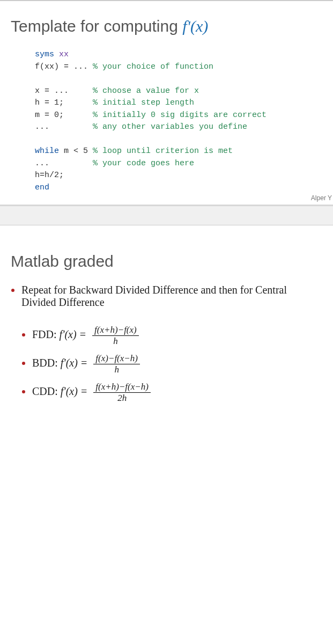 This screenshot has width=333, height=644. I want to click on code-text: x = ..., so click(64, 91).